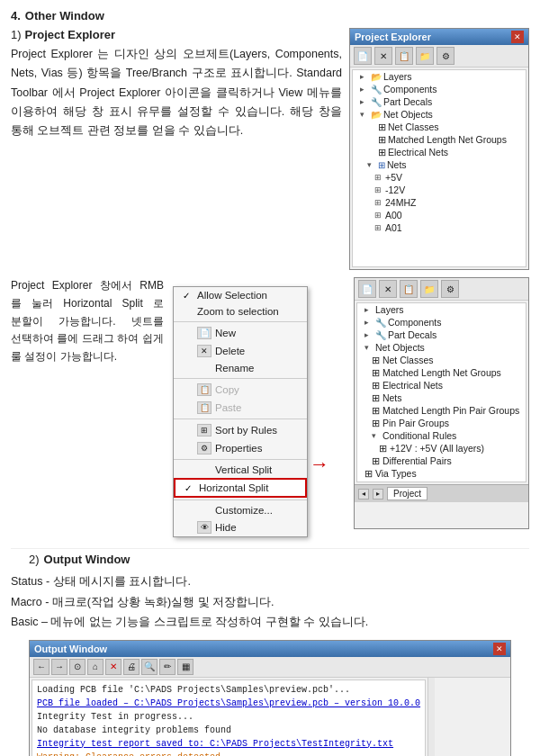 This screenshot has height=756, width=540. I want to click on ctx-properties: ⚙ Properties, so click(240, 448).